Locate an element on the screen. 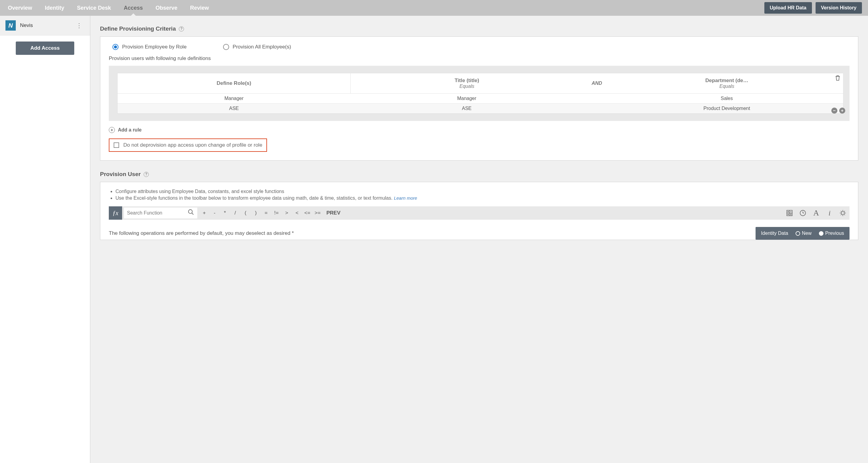  op-divide: / is located at coordinates (235, 213).